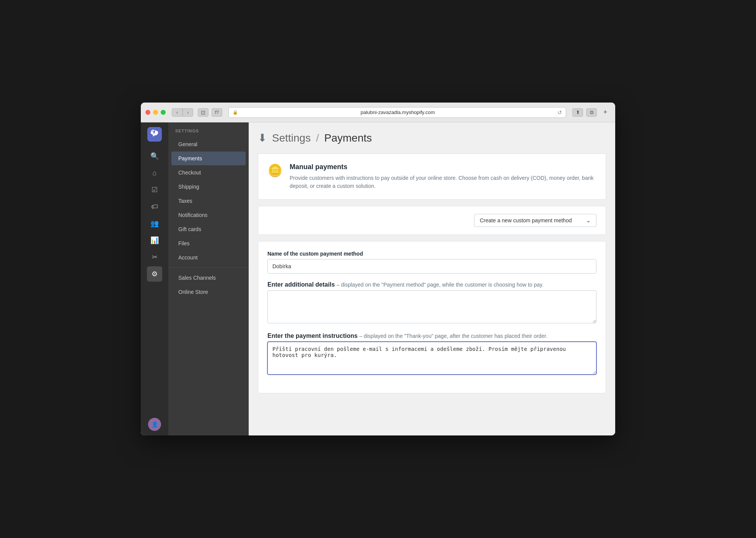  I want to click on payment-instructions-group: Enter the payment instructions – display…, so click(432, 354).